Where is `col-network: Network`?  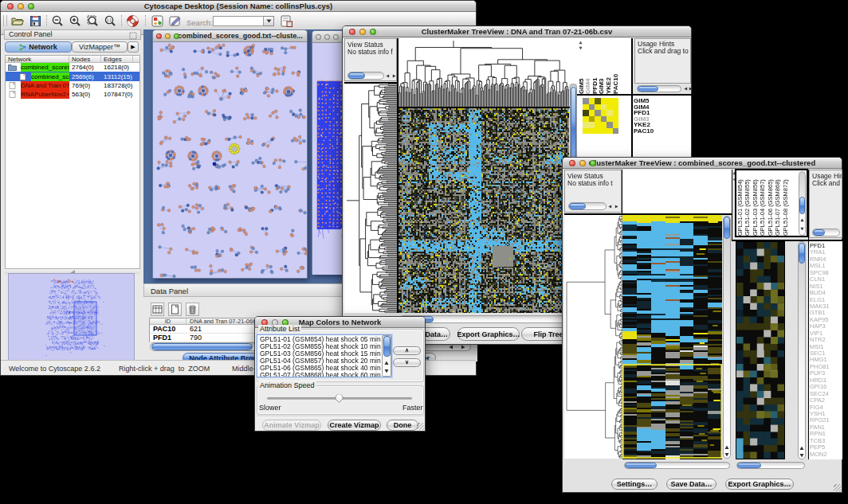 col-network: Network is located at coordinates (37, 59).